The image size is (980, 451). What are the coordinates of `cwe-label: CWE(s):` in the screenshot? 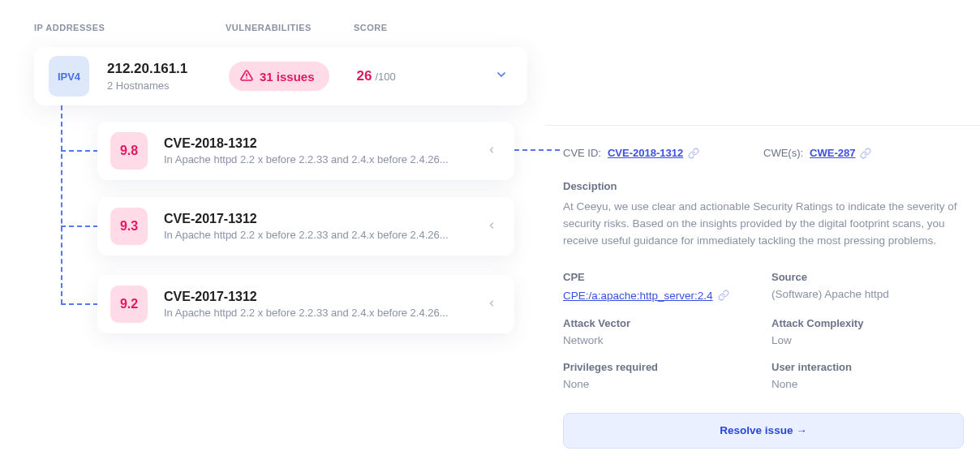 It's located at (784, 152).